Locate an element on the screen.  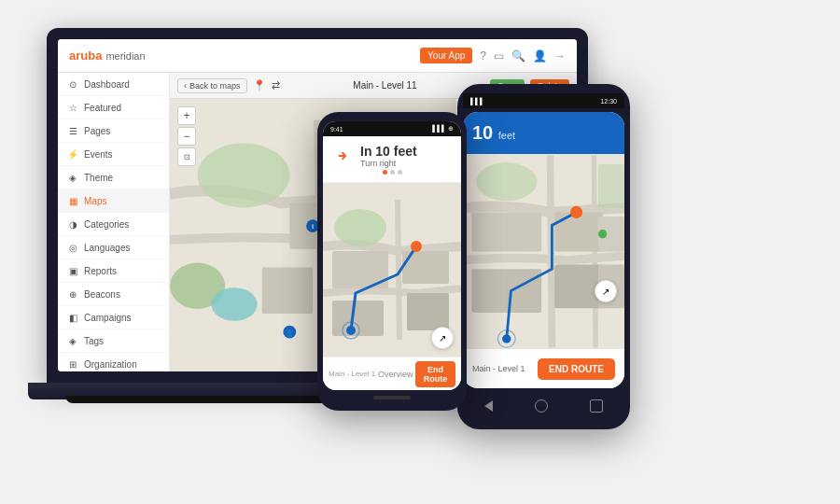
brand-name: aruba is located at coordinates (86, 56).